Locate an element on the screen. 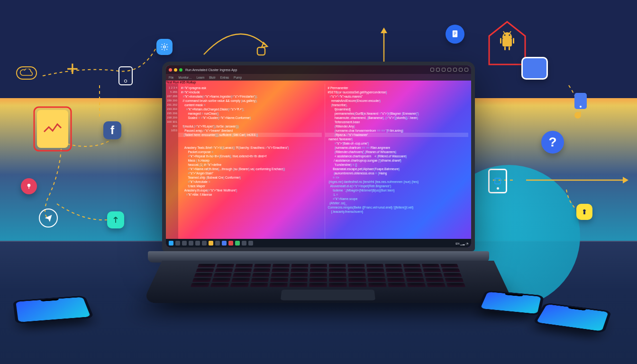  os-taskbar: EN ▁▂ ◔ is located at coordinates (318, 243).